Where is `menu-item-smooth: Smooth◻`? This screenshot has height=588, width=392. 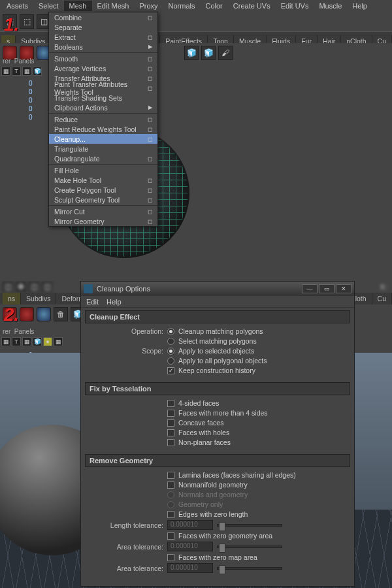 menu-item-smooth: Smooth◻ is located at coordinates (103, 59).